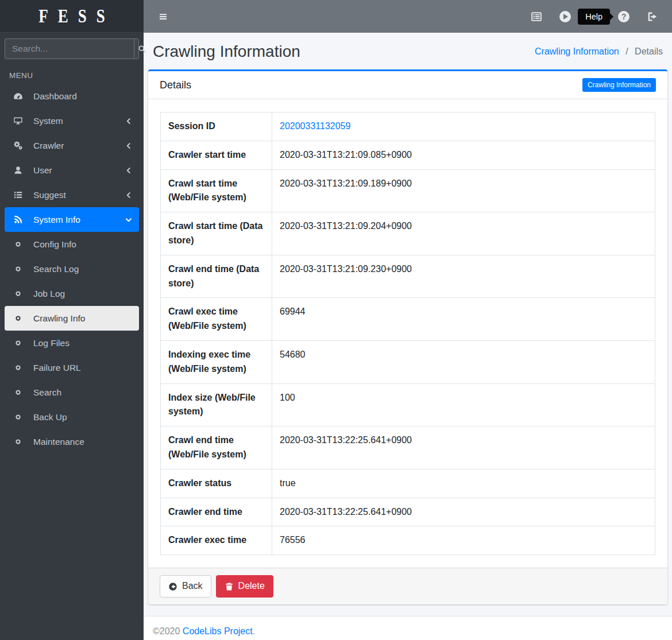  Describe the element at coordinates (72, 393) in the screenshot. I see `sidebar-item: Search` at that location.